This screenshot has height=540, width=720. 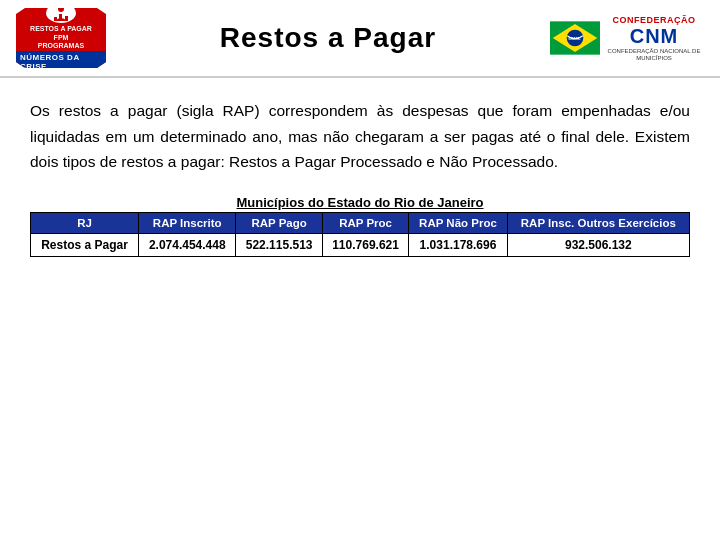 I want to click on svg-text: BRASIL, so click(x=575, y=39).